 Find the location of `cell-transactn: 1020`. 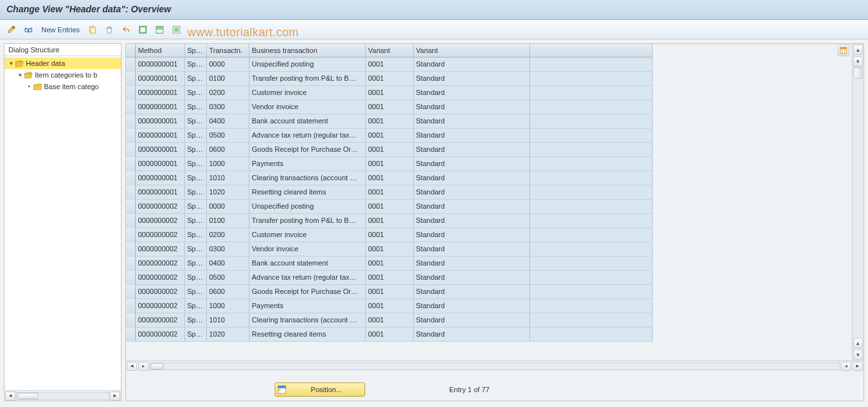

cell-transactn: 1020 is located at coordinates (228, 192).